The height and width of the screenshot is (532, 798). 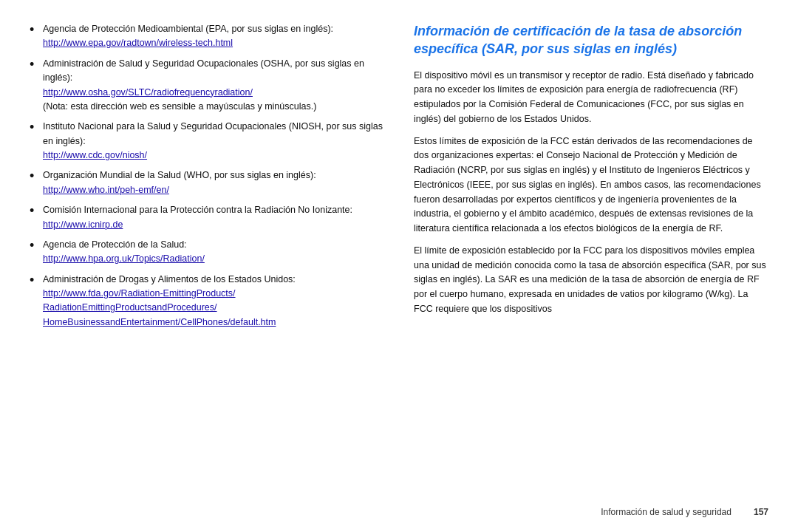 What do you see at coordinates (214, 217) in the screenshot?
I see `bullet-content: Comisión Internacional para la Protecció…` at bounding box center [214, 217].